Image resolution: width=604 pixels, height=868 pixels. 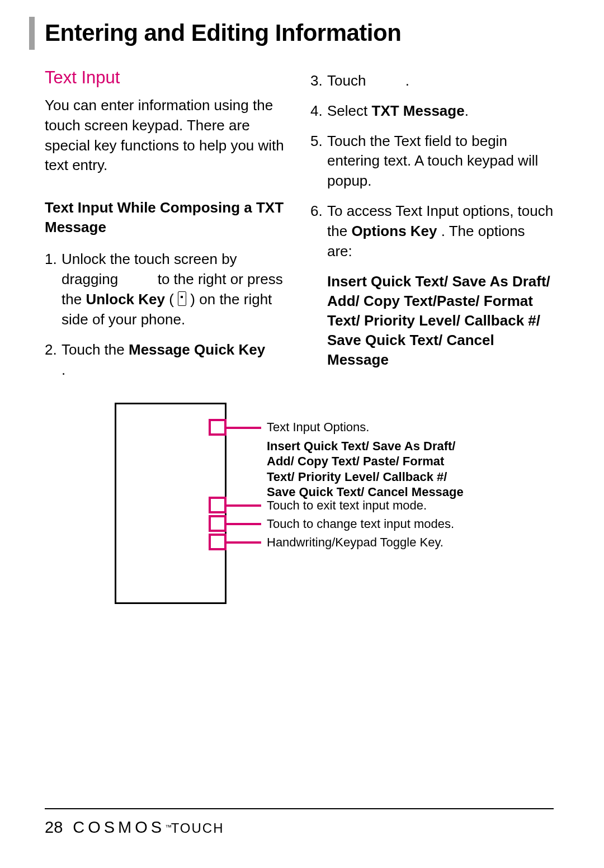 I want to click on callout-box-mode-icon, so click(x=218, y=523).